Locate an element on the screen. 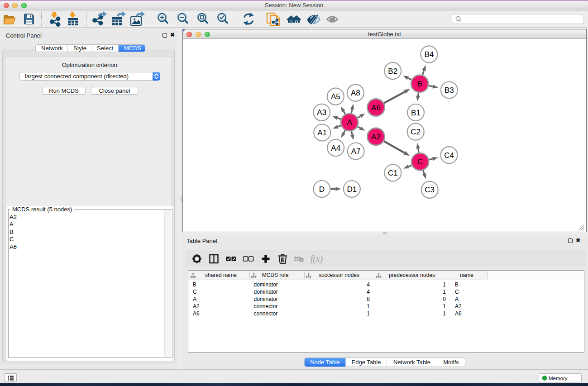  svg-text: B4 is located at coordinates (429, 54).